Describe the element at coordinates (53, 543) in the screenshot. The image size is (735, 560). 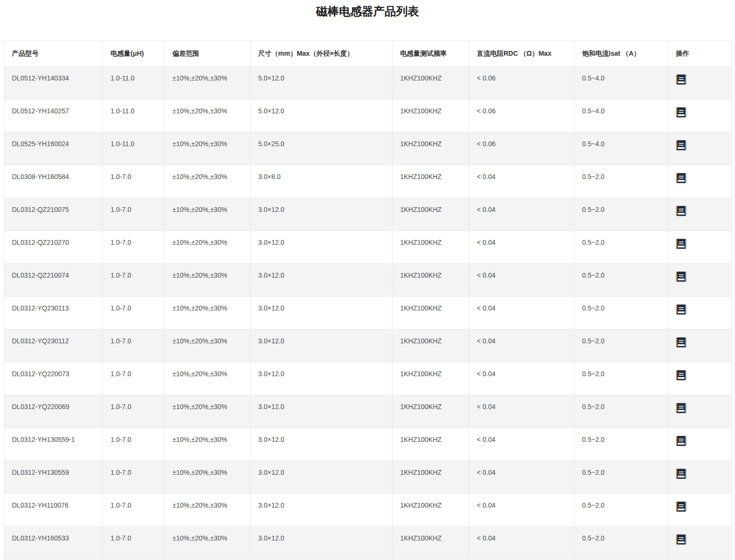
I see `cell-model: DL0312-YH160533` at that location.